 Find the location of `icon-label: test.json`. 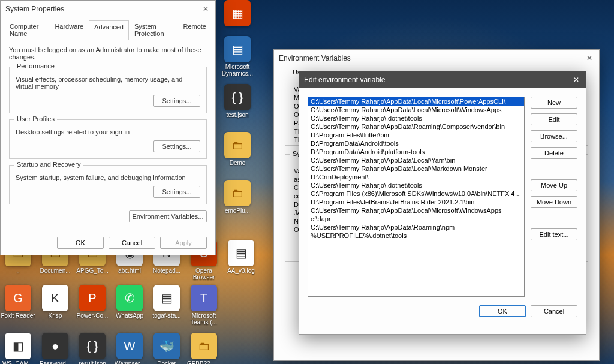

icon-label: test.json is located at coordinates (237, 115).